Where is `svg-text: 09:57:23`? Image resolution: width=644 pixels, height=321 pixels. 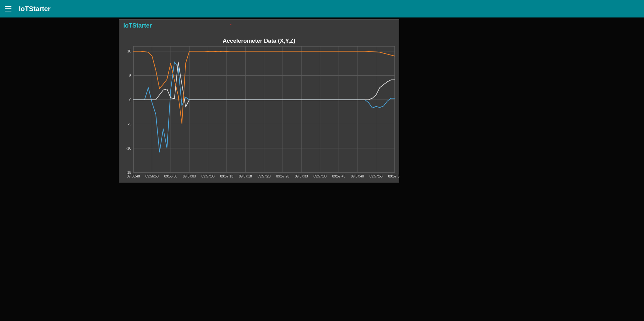
svg-text: 09:57:23 is located at coordinates (264, 176).